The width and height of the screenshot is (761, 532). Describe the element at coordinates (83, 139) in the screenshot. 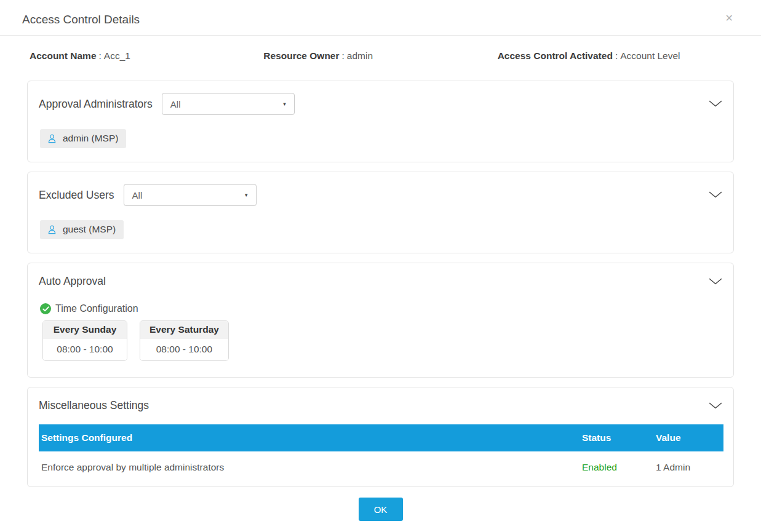

I see `user-chip-admin: admin (MSP)` at that location.